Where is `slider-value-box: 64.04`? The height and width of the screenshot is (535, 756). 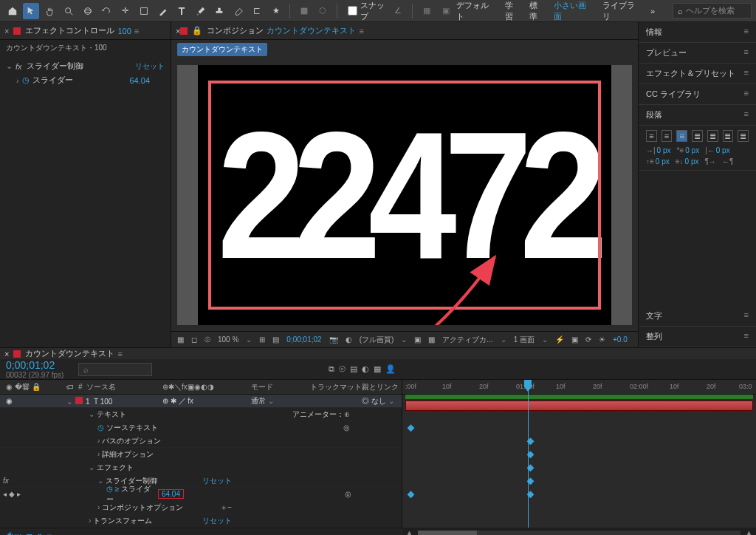 slider-value-box: 64.04 is located at coordinates (171, 494).